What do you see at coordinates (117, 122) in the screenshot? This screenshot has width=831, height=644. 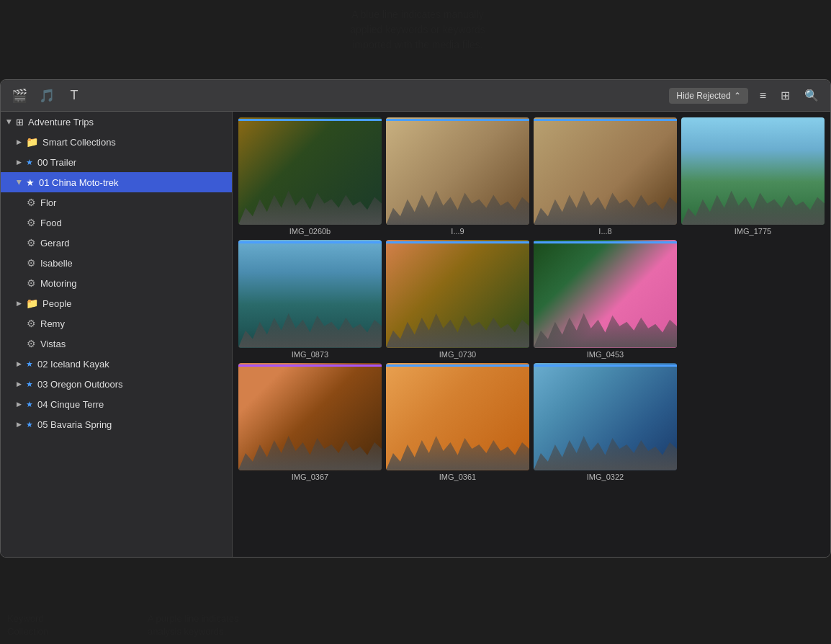 I see `sidebar-item-adventure-trips: ▶ ⊞ Adventure Trips` at bounding box center [117, 122].